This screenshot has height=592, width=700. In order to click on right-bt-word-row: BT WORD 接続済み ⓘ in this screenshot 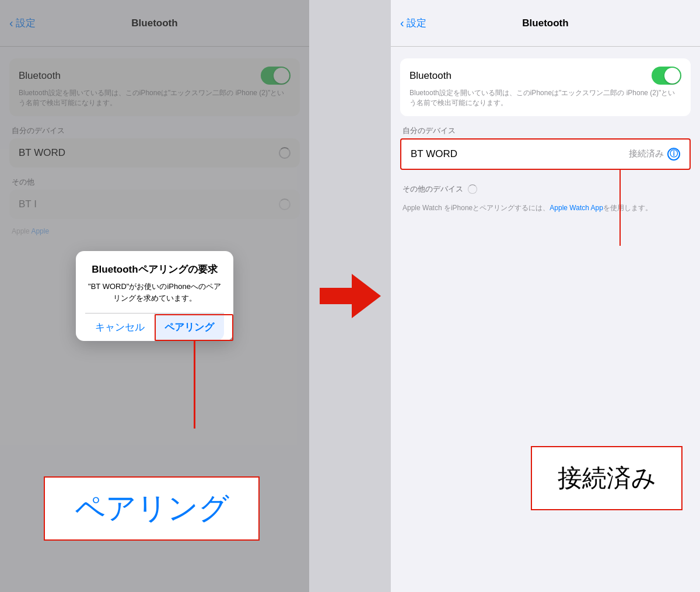, I will do `click(545, 154)`.